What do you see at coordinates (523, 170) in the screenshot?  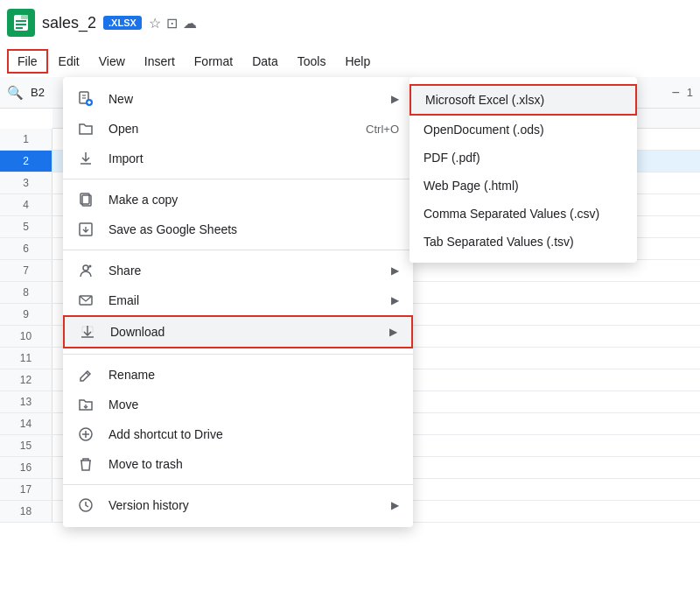 I see `download-submenu: Microsoft Excel (.xlsx) OpenDocument (.o…` at bounding box center [523, 170].